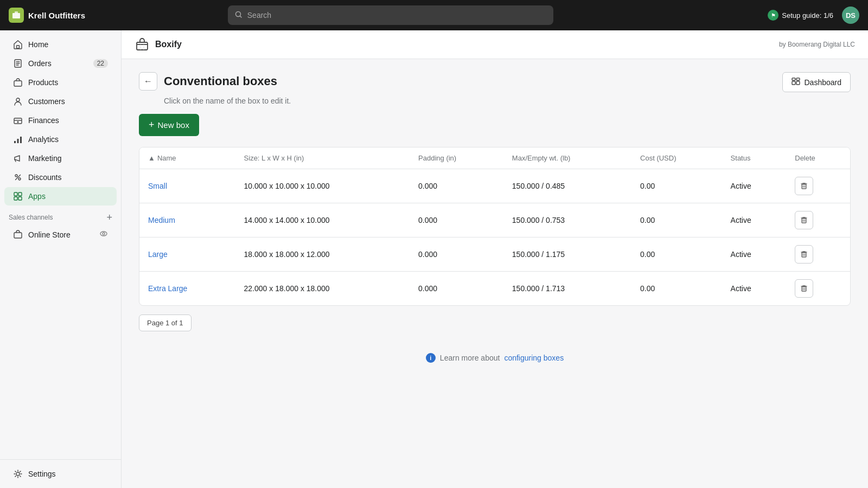  I want to click on sidebar-item-customers: Customers, so click(61, 101).